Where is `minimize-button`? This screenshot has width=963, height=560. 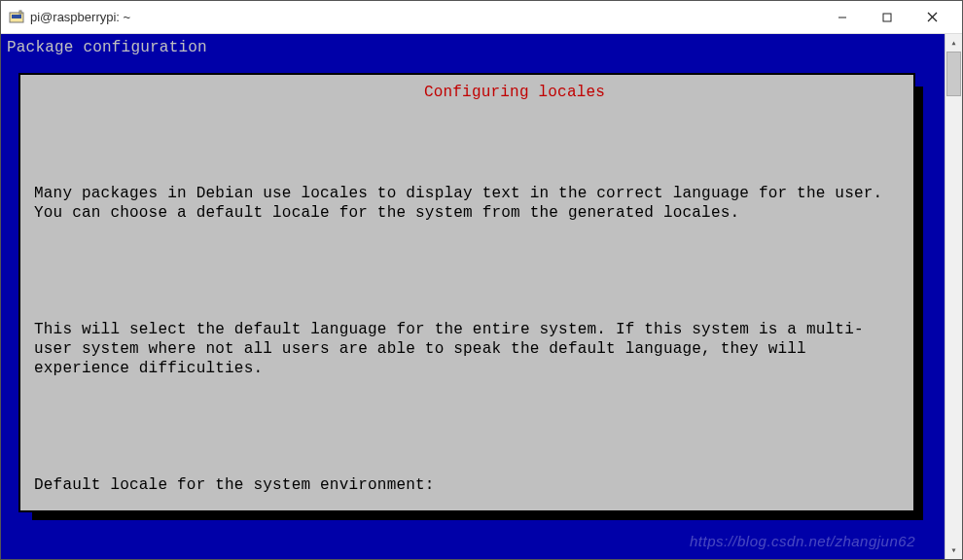 minimize-button is located at coordinates (842, 18).